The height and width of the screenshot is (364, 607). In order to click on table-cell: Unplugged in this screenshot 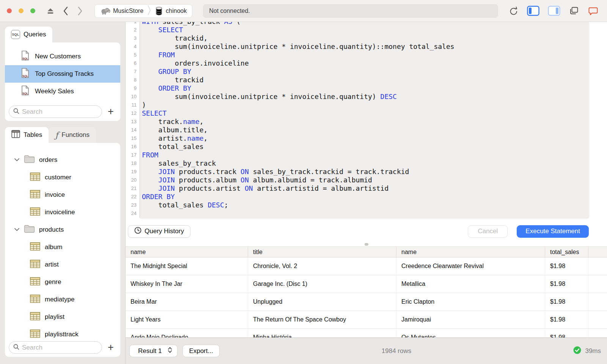, I will do `click(322, 302)`.